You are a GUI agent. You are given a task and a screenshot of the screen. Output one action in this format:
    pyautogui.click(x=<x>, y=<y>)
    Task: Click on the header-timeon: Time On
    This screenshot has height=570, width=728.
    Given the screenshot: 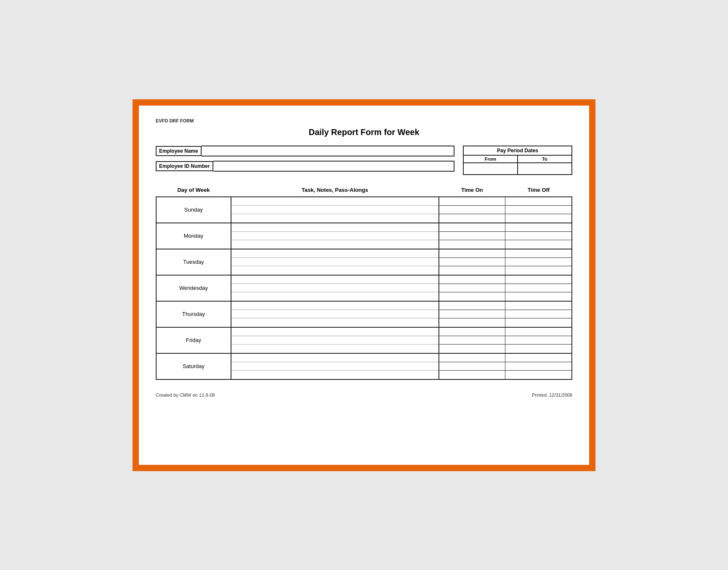 What is the action you would take?
    pyautogui.click(x=472, y=190)
    